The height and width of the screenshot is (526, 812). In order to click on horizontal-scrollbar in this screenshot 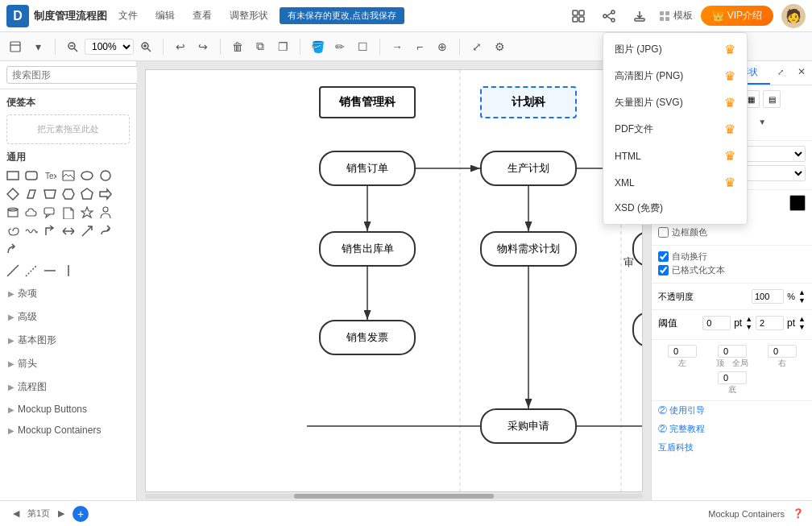, I will do `click(394, 496)`.